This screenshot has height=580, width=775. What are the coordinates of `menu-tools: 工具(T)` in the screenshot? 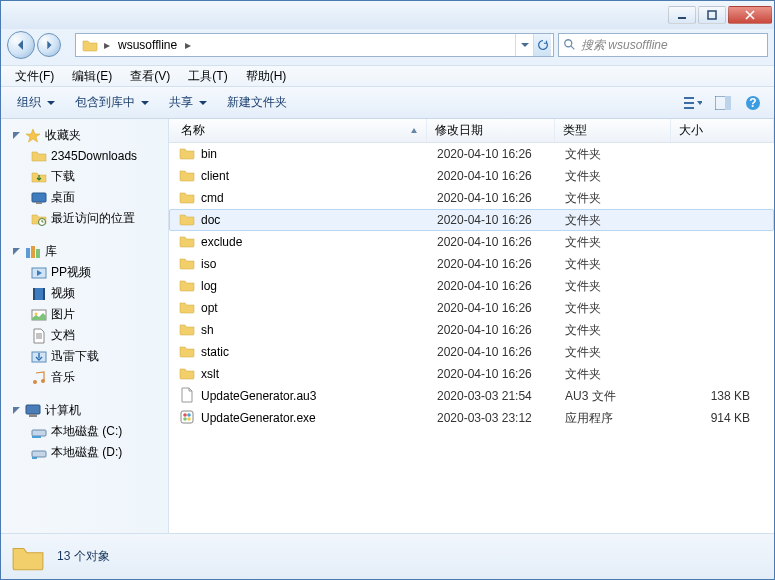 It's located at (208, 76).